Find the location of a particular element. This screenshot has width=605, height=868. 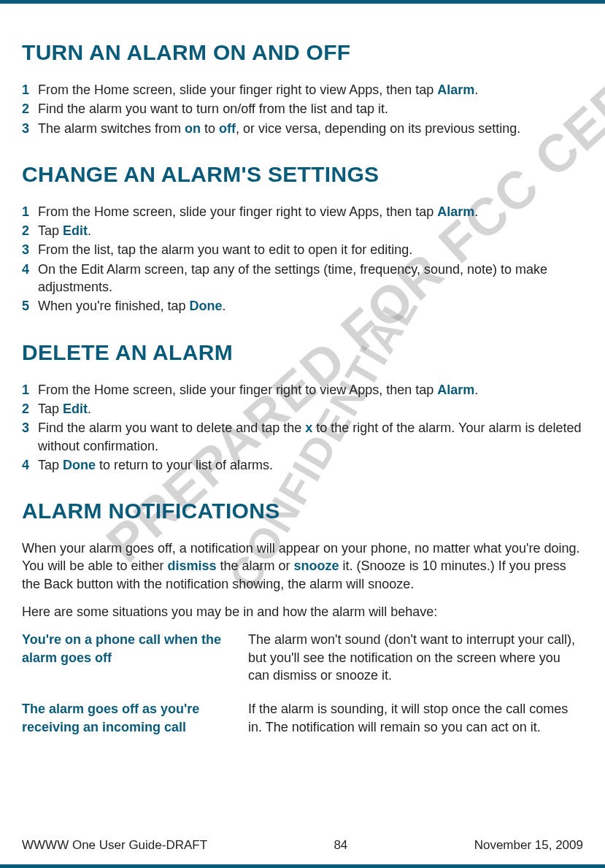

table-row: You're on a phone call when the alarm go… is located at coordinates (302, 666).